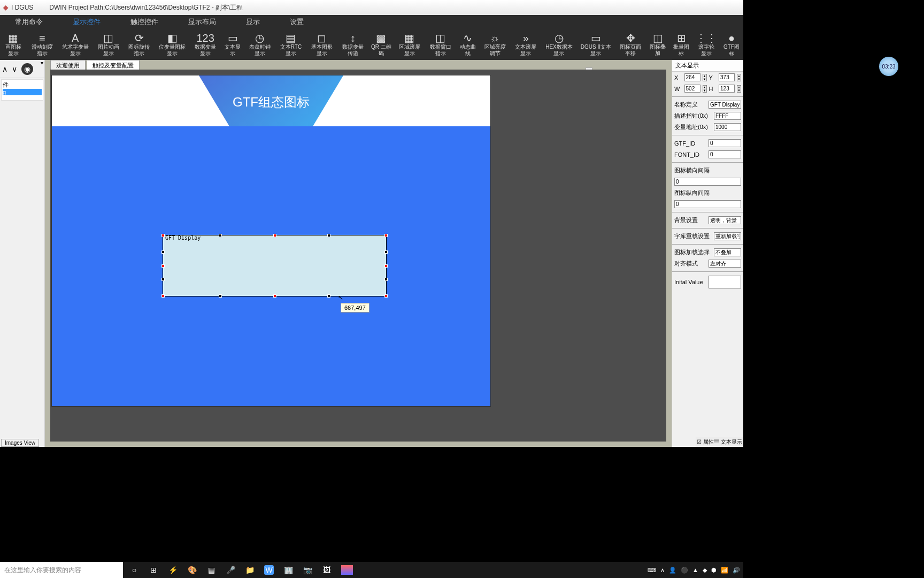 Image resolution: width=924 pixels, height=578 pixels. Describe the element at coordinates (230, 570) in the screenshot. I see `app-icon-3: 🎤` at that location.